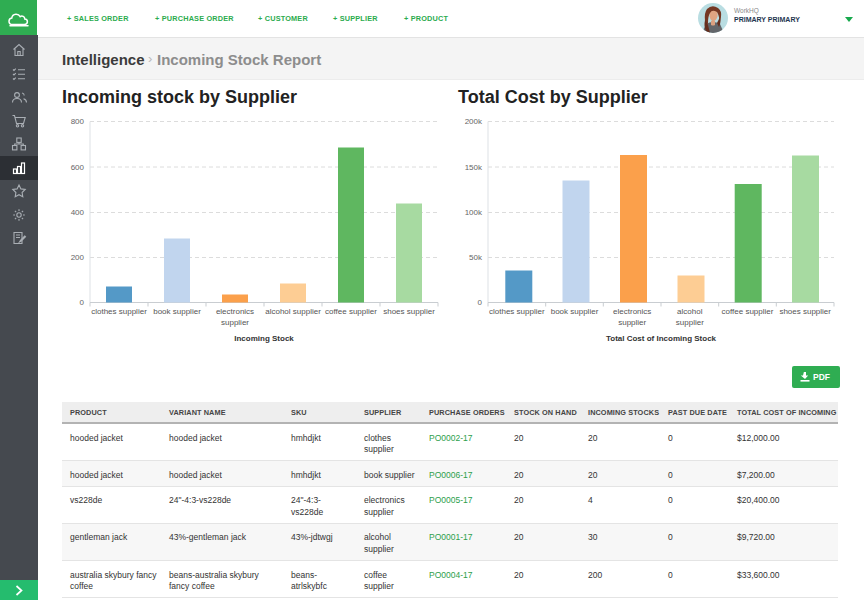 Image resolution: width=864 pixels, height=600 pixels. I want to click on svg-text: 200k, so click(474, 122).